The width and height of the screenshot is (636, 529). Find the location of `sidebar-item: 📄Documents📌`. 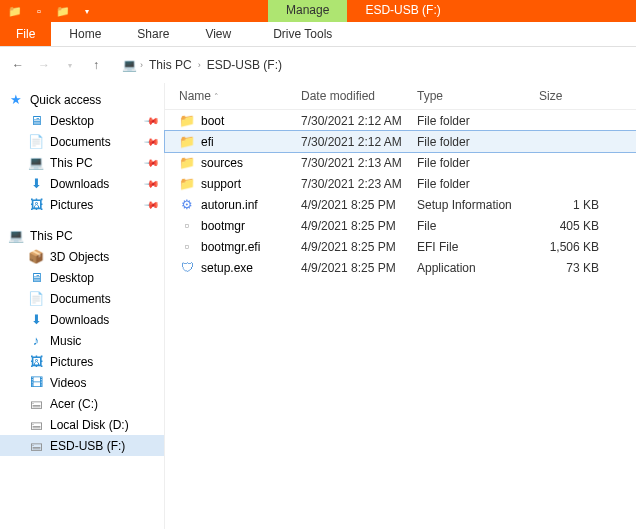

sidebar-item: 📄Documents📌 is located at coordinates (82, 142).